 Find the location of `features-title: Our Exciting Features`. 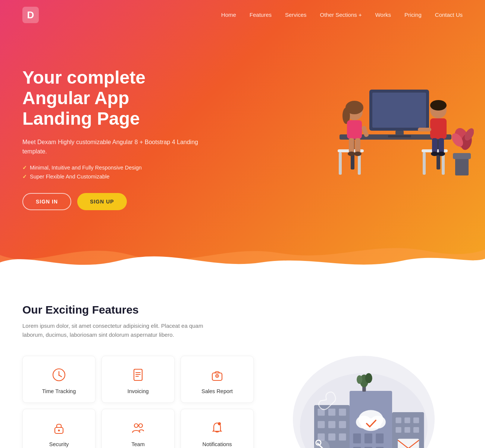

features-title: Our Exciting Features is located at coordinates (242, 310).